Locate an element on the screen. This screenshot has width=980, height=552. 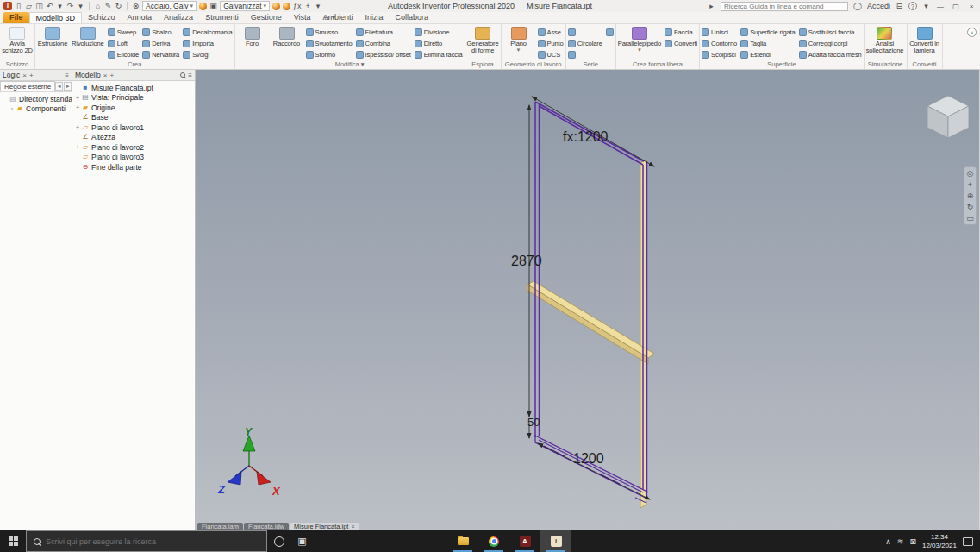
dim-width-bottom: 1200 is located at coordinates (589, 459).